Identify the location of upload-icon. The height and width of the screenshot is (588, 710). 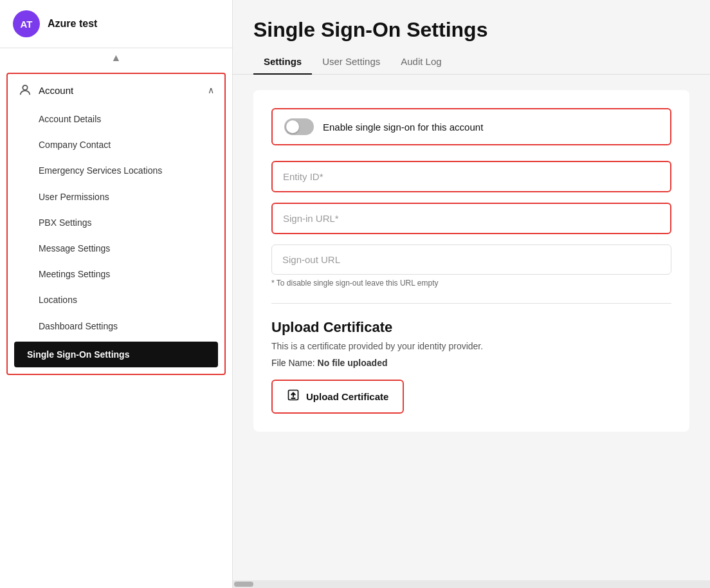
(293, 396).